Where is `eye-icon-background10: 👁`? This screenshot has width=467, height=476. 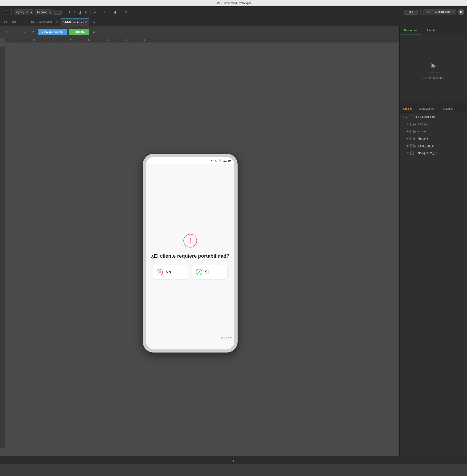
eye-icon-background10: 👁 is located at coordinates (408, 153).